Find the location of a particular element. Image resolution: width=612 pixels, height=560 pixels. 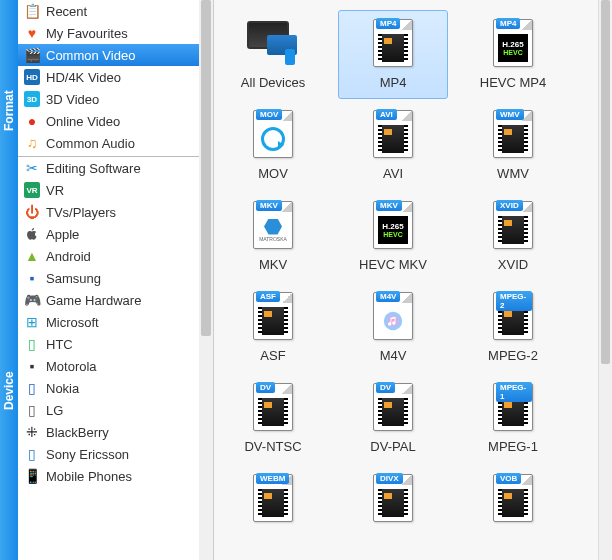

format-item-mov: MOVMOV is located at coordinates (273, 146).